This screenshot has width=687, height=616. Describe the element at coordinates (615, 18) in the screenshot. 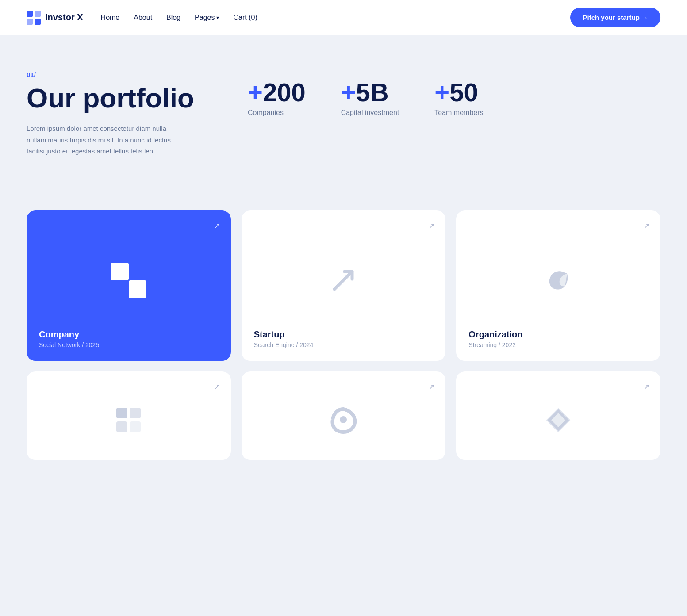

I see `pitch-startup-button: Pitch your startup →` at that location.